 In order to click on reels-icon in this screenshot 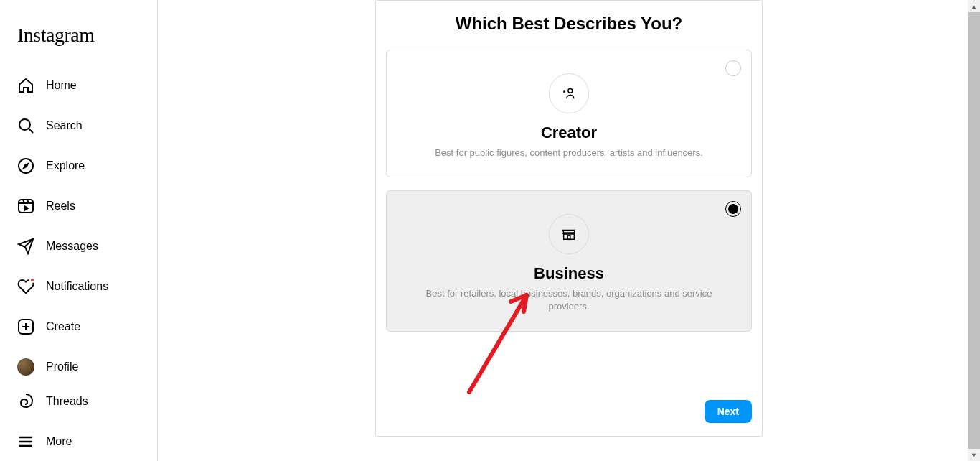, I will do `click(26, 206)`.